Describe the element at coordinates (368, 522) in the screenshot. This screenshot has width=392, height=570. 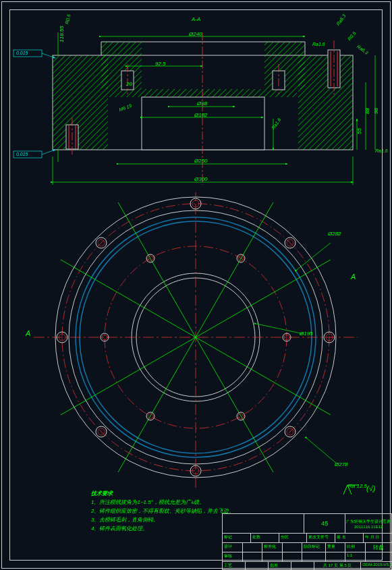
I see `tb-project: 广东轻钢头学生设计竞赛` at that location.